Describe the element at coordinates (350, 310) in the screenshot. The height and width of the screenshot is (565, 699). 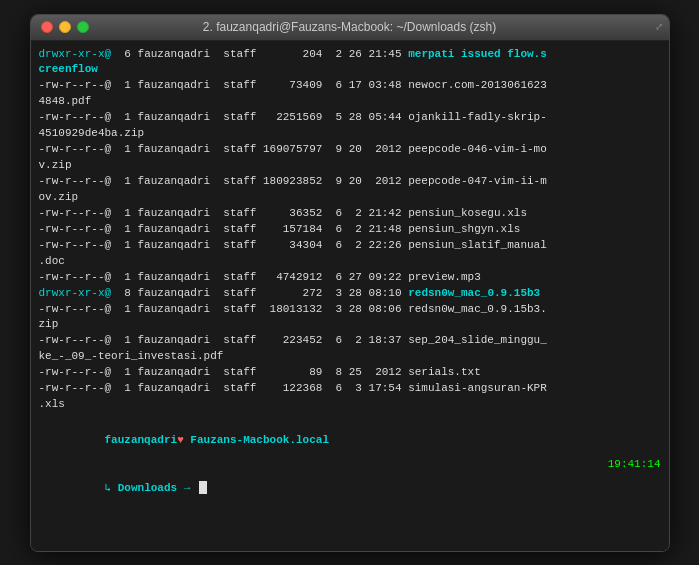
I see `terminal-line: -rw-r--r--@ 1 fauzanqadri staff 18013132…` at that location.